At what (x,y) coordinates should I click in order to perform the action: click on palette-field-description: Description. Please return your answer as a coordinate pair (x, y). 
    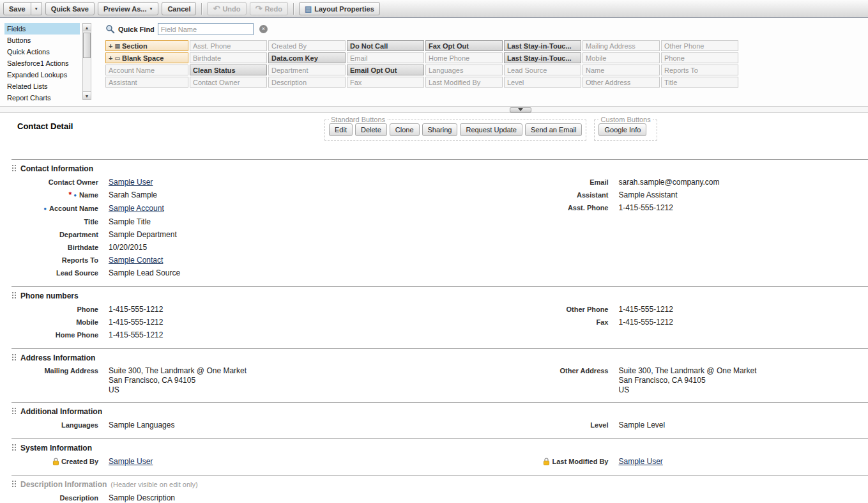
    Looking at the image, I should click on (307, 82).